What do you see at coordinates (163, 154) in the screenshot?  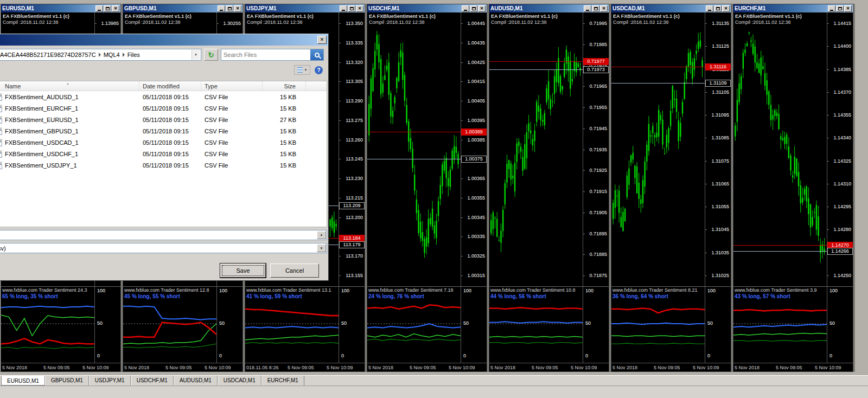 I see `file-row: FXBSentiment_USDCHF_1 05/11/2018 09:15 C…` at bounding box center [163, 154].